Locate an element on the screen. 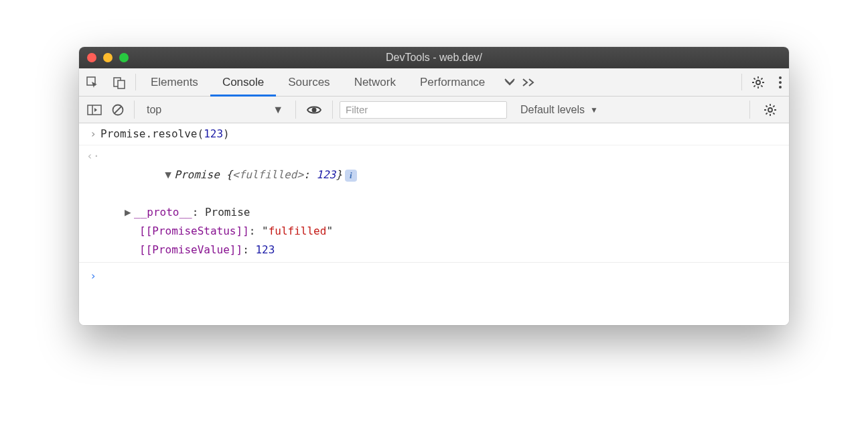  kebab-menu-button is located at coordinates (780, 82).